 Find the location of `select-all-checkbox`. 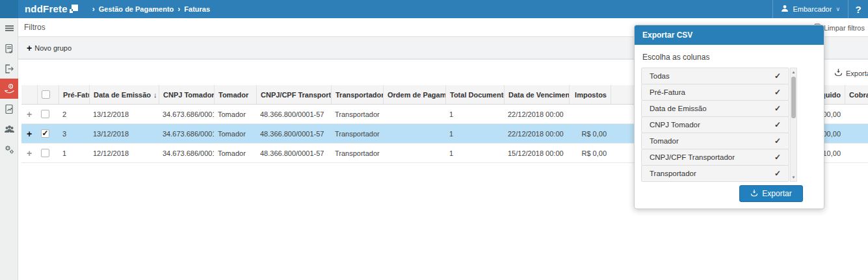

select-all-checkbox is located at coordinates (46, 95).